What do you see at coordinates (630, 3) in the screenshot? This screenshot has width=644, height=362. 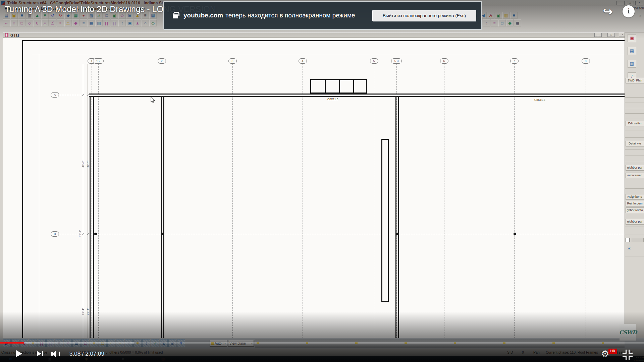 I see `maximize-button: □` at bounding box center [630, 3].